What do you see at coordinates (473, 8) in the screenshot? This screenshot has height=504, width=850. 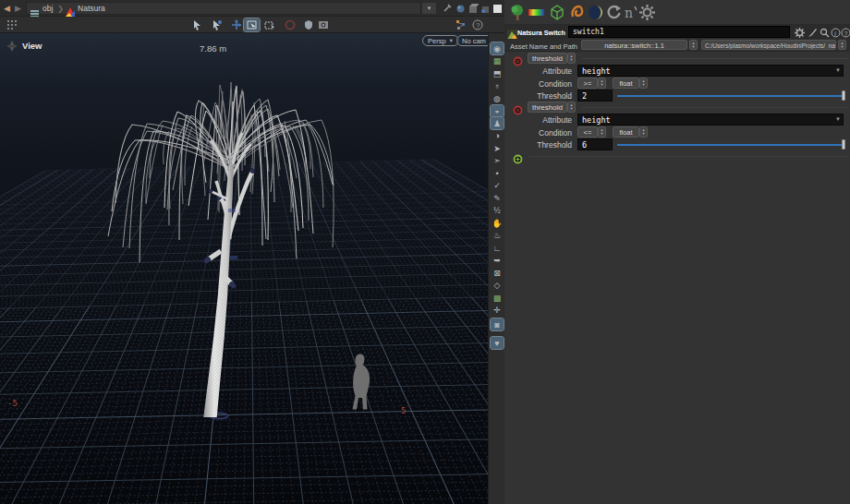 I see `cube-icon` at bounding box center [473, 8].